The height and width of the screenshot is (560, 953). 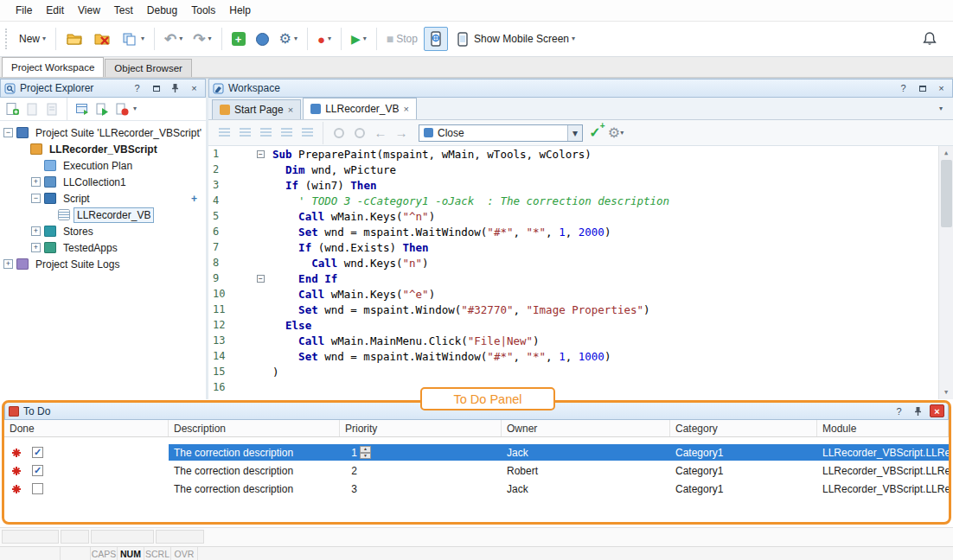 I want to click on tree-item-label: LLCollection1, so click(x=95, y=182).